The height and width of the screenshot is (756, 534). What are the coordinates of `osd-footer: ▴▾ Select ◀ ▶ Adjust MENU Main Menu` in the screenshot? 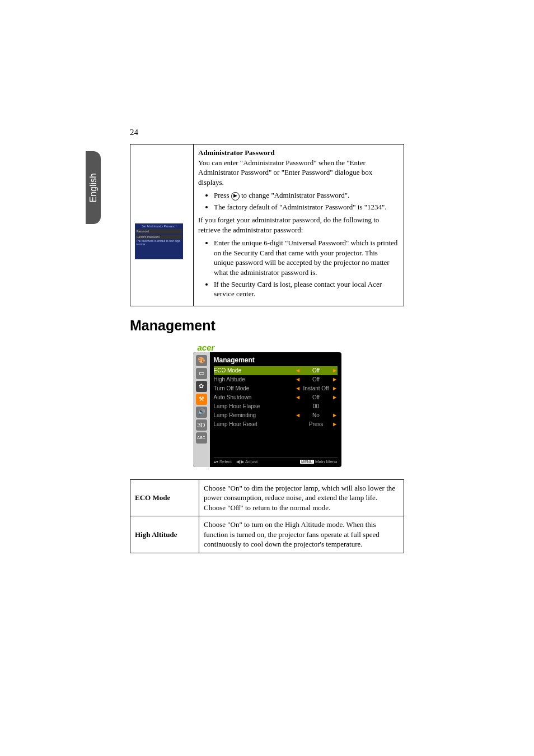 It's located at (275, 460).